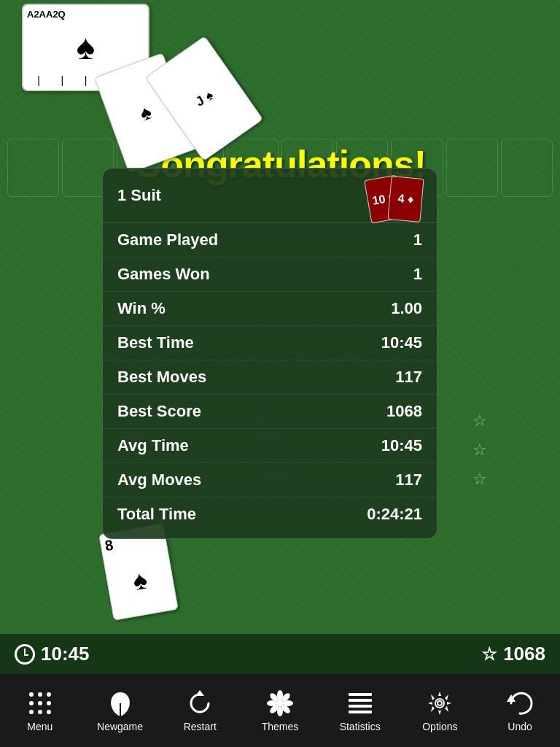 Image resolution: width=560 pixels, height=747 pixels. What do you see at coordinates (270, 514) in the screenshot?
I see `stats-row-8: Total Time0:24:21` at bounding box center [270, 514].